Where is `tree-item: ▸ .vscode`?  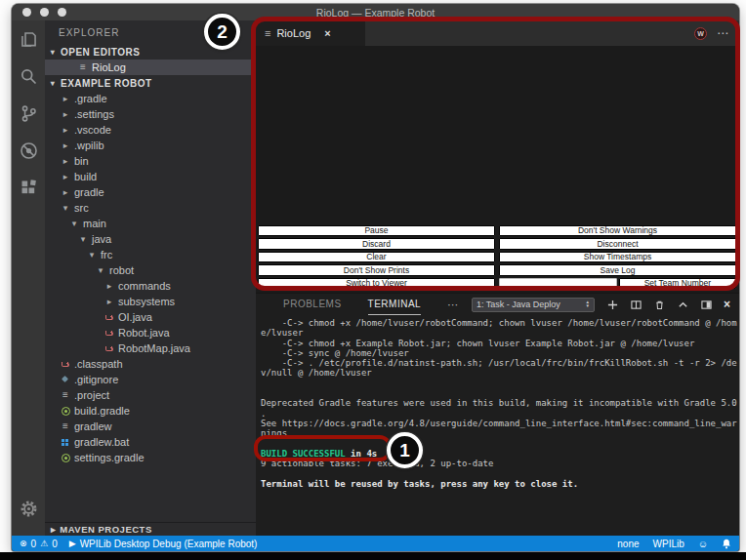 tree-item: ▸ .vscode is located at coordinates (150, 130).